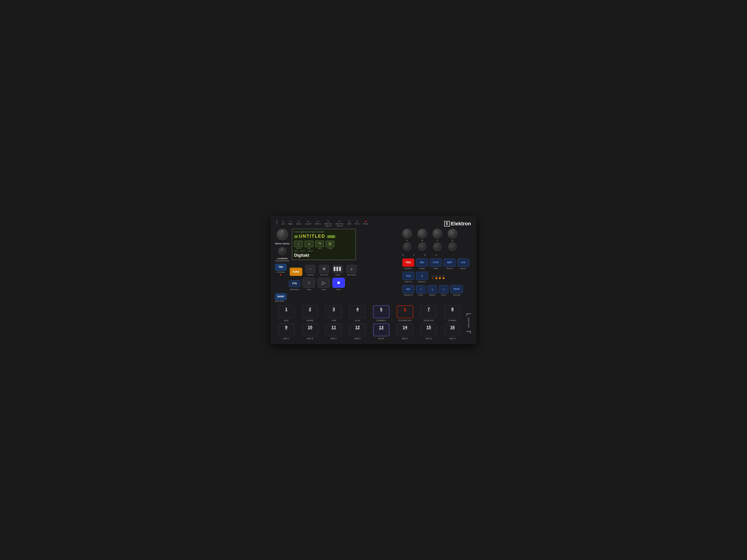 This screenshot has width=747, height=560. Describe the element at coordinates (437, 255) in the screenshot. I see `right-knobs-bottom-labels: E F G H` at that location.